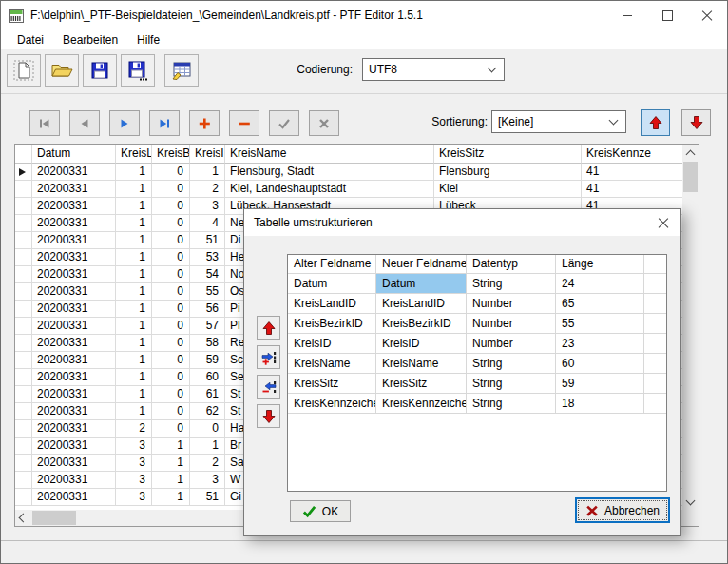  What do you see at coordinates (268, 327) in the screenshot?
I see `move-field-up-button` at bounding box center [268, 327].